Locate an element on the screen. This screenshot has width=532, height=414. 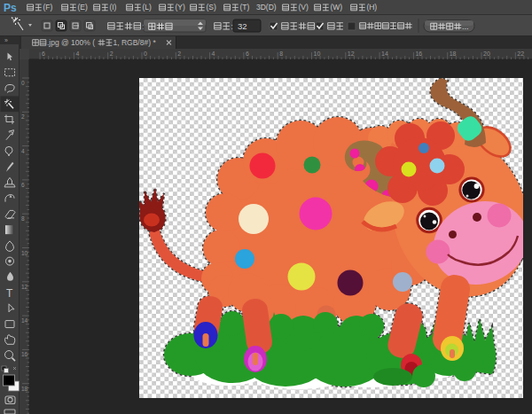
svg-text: 1, RGB/8#) * is located at coordinates (135, 43).